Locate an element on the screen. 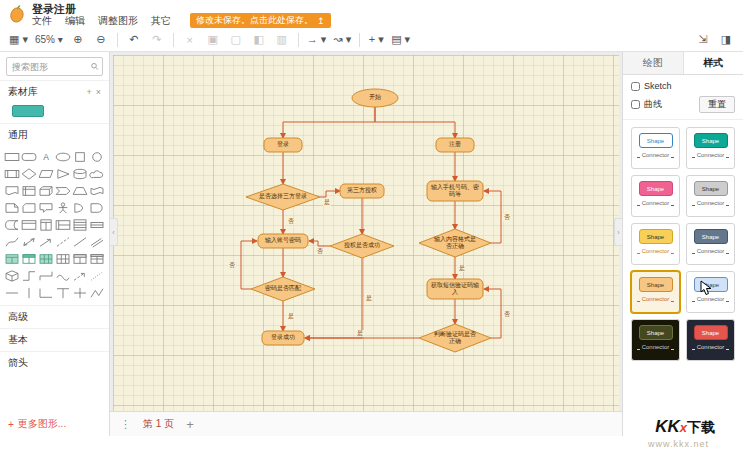 This screenshot has width=743, height=452. sidebar-collapse-handle: ‹ is located at coordinates (114, 232).